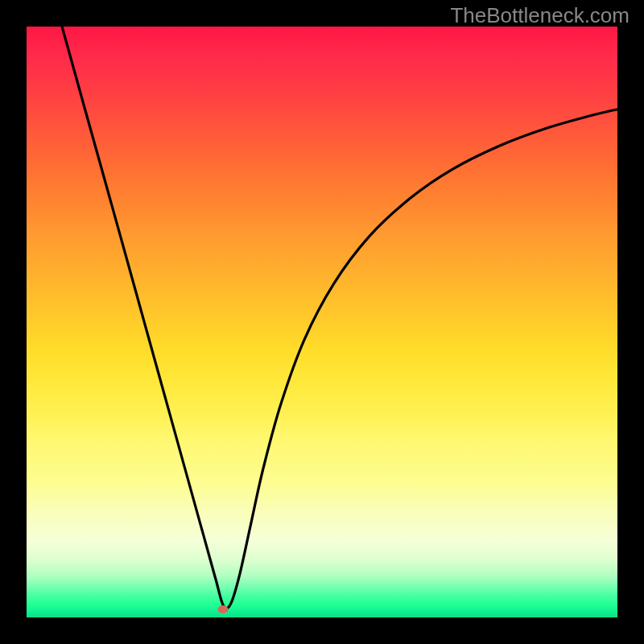  Describe the element at coordinates (224, 609) in the screenshot. I see `minimum-marker` at that location.